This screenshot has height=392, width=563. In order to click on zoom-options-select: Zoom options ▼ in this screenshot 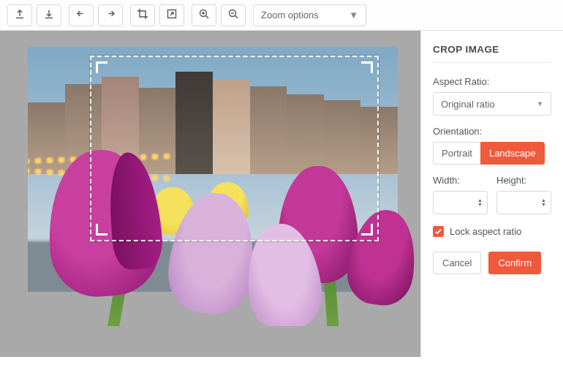, I will do `click(310, 15)`.